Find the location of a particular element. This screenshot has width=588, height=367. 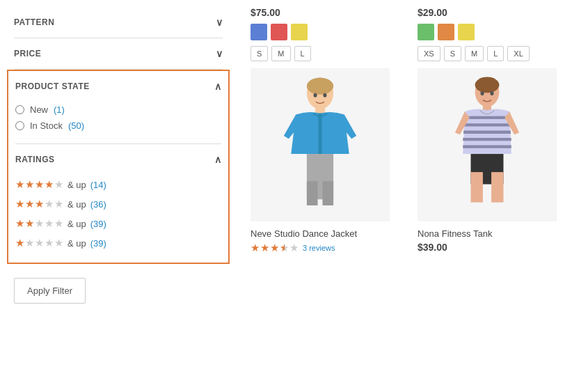

product-state-new-label: New is located at coordinates (39, 110).